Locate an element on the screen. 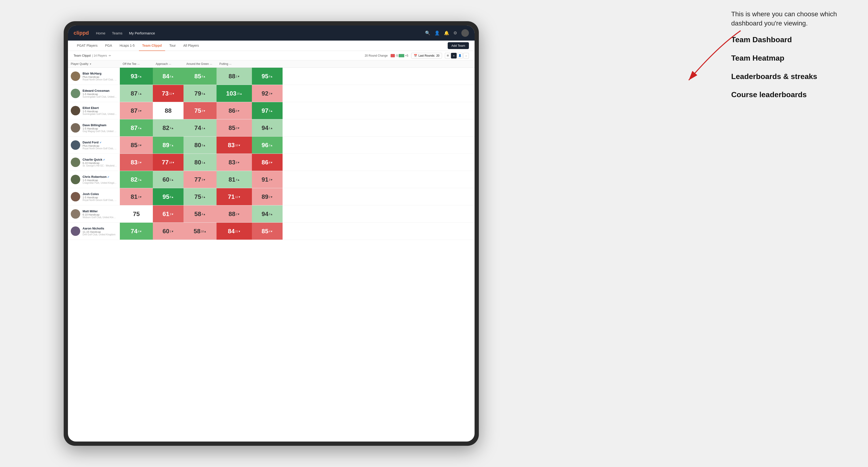 The height and width of the screenshot is (467, 868). view-table-icon: ≡ is located at coordinates (454, 56).